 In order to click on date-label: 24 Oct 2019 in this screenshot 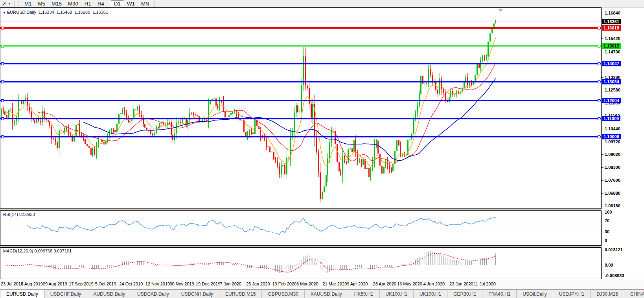, I will do `click(131, 284)`.